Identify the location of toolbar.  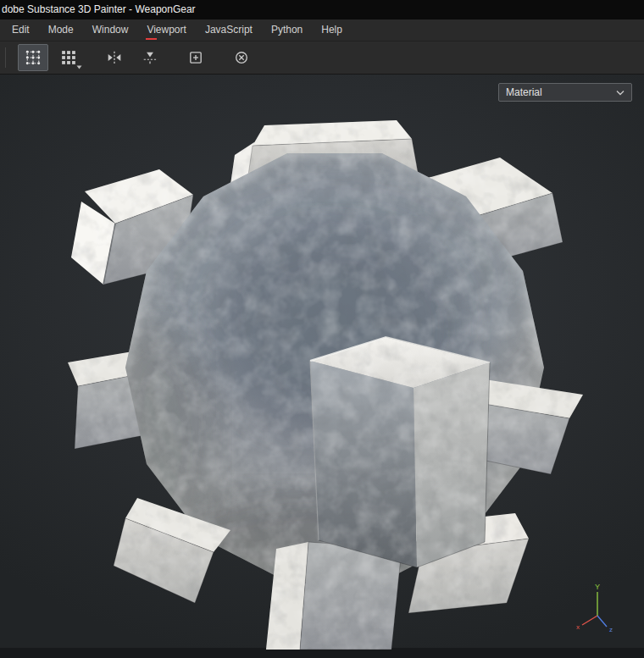
(322, 58).